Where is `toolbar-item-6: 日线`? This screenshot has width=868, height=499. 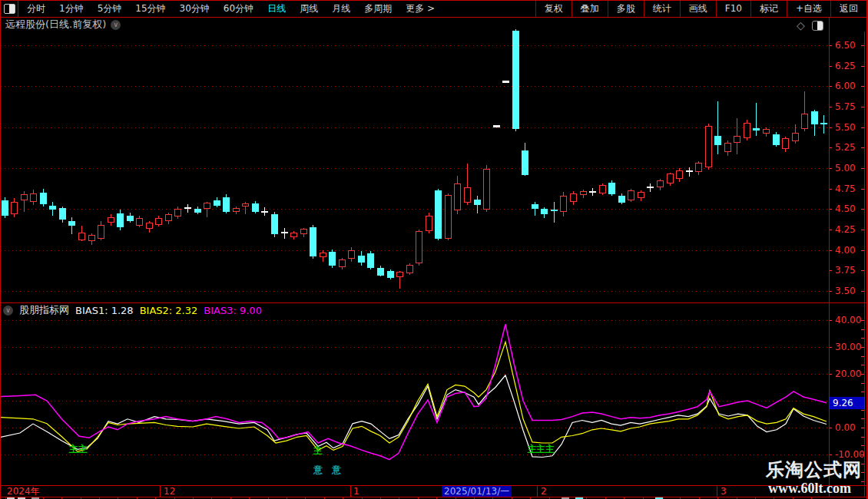
toolbar-item-6: 日线 is located at coordinates (277, 9).